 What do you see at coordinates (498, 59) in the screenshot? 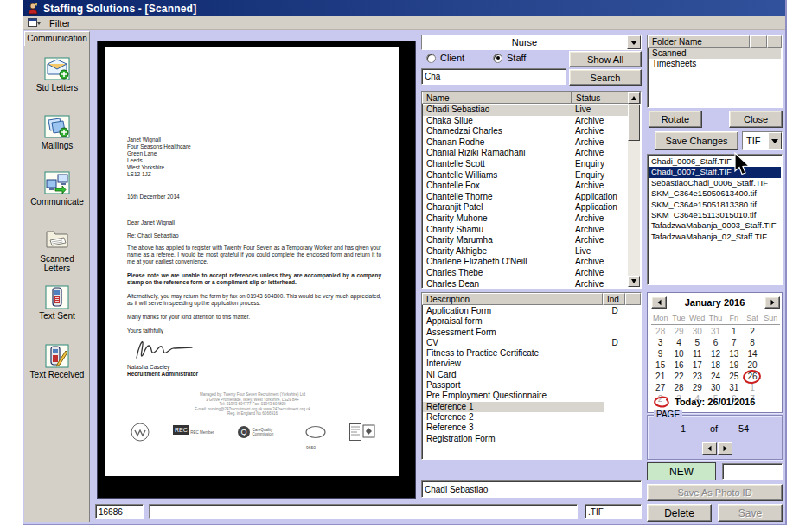
I see `radio-staff-circle` at bounding box center [498, 59].